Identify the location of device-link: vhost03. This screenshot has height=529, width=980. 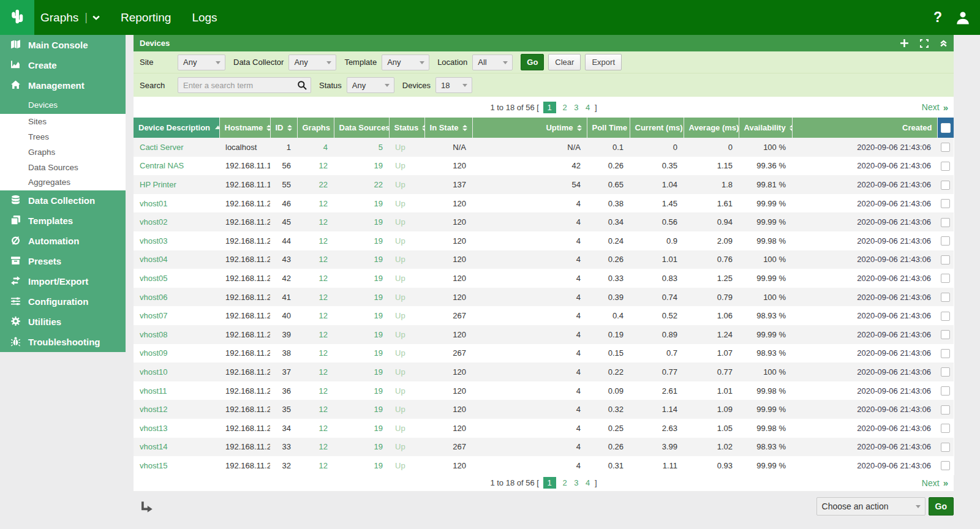
(154, 241).